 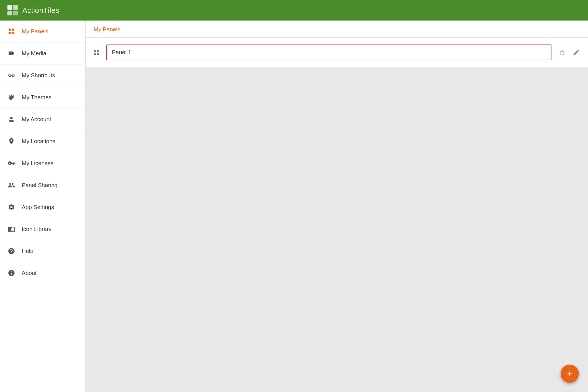 What do you see at coordinates (11, 229) in the screenshot?
I see `book-icon` at bounding box center [11, 229].